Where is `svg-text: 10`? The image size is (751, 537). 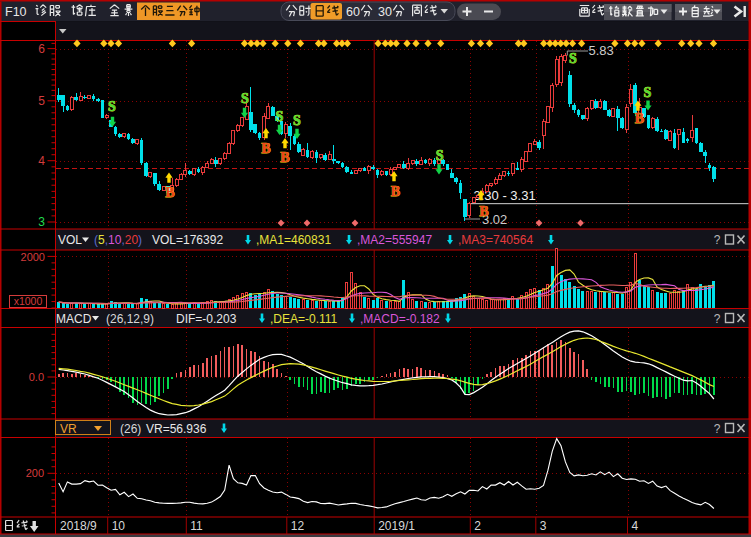 svg-text: 10 is located at coordinates (119, 526).